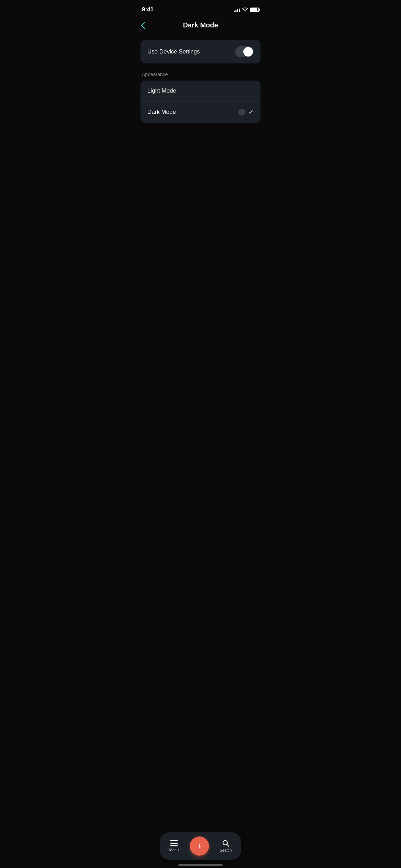 This screenshot has width=401, height=868. I want to click on dark-mode-indicators: ✓, so click(246, 112).